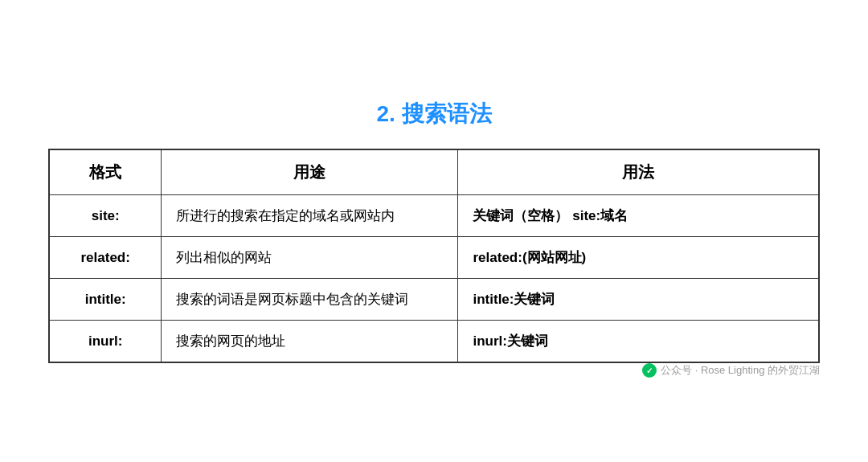 The height and width of the screenshot is (462, 868). Describe the element at coordinates (310, 216) in the screenshot. I see `cell-usage-0: 所进行的搜索在指定的域名或网站内` at that location.